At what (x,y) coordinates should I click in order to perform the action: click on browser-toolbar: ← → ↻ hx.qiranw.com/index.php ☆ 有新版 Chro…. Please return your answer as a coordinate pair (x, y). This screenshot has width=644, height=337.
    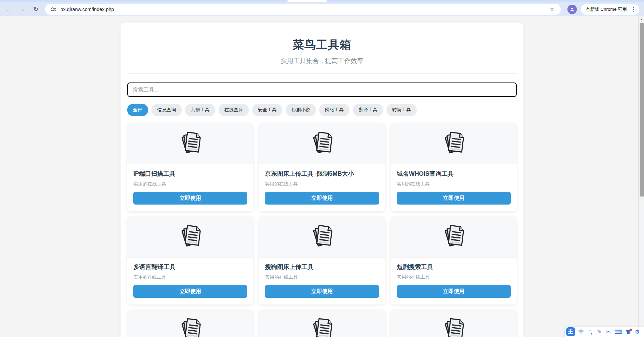
    Looking at the image, I should click on (322, 9).